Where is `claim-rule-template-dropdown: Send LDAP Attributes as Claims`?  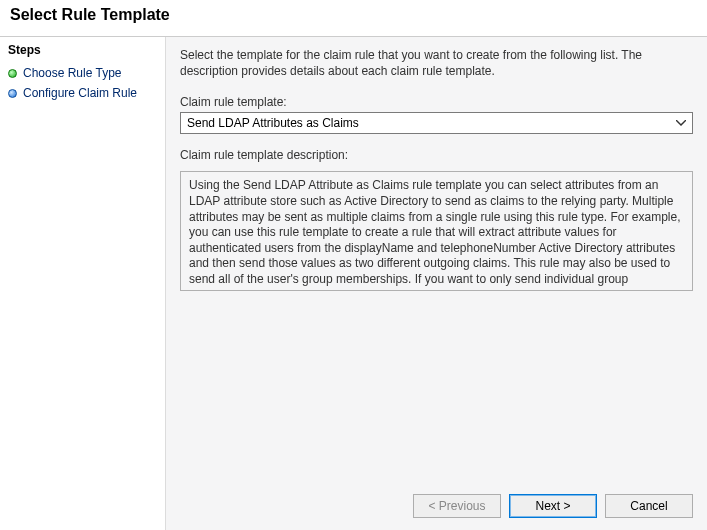 claim-rule-template-dropdown: Send LDAP Attributes as Claims is located at coordinates (436, 123).